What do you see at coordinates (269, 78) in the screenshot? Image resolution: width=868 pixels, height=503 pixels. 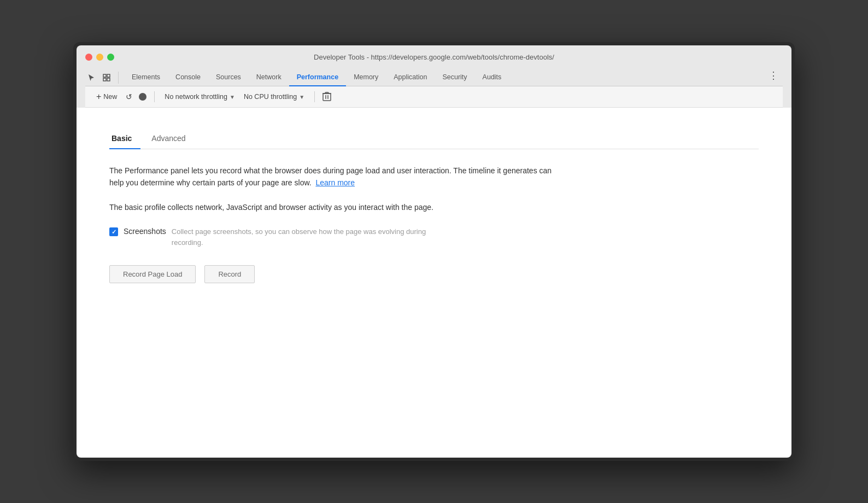 I see `tab-network: Network` at bounding box center [269, 78].